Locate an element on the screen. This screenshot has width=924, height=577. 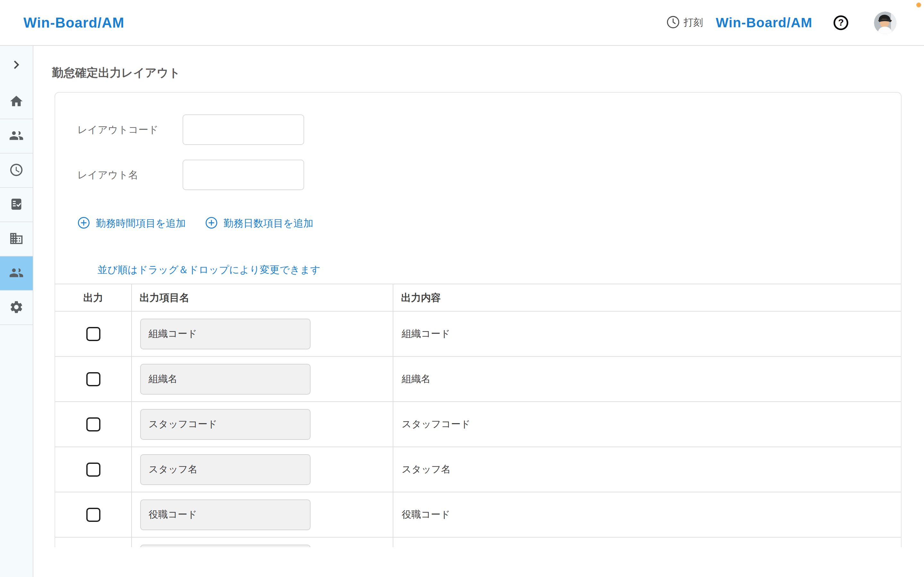
sidebar-item-approval is located at coordinates (16, 205).